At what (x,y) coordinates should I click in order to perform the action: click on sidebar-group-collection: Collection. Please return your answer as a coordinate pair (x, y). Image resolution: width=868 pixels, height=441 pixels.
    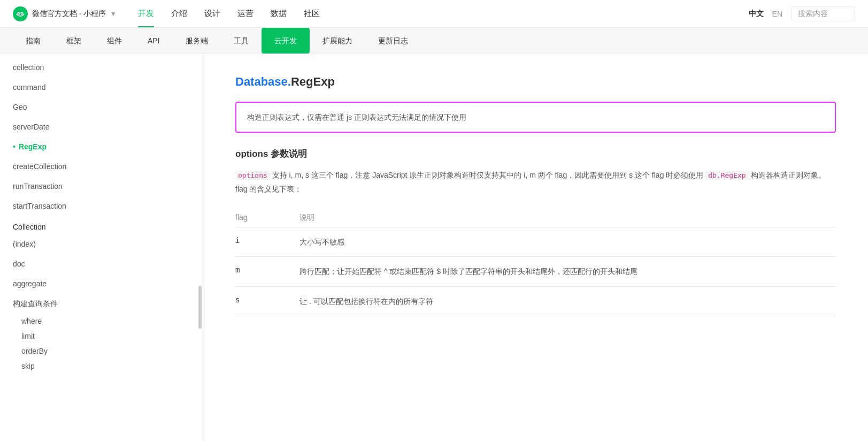
    Looking at the image, I should click on (102, 225).